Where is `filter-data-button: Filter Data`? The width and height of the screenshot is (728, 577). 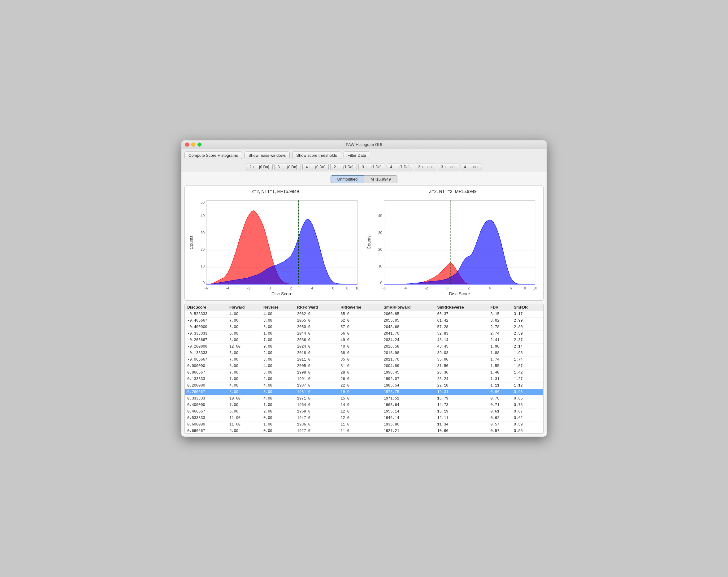 filter-data-button: Filter Data is located at coordinates (357, 155).